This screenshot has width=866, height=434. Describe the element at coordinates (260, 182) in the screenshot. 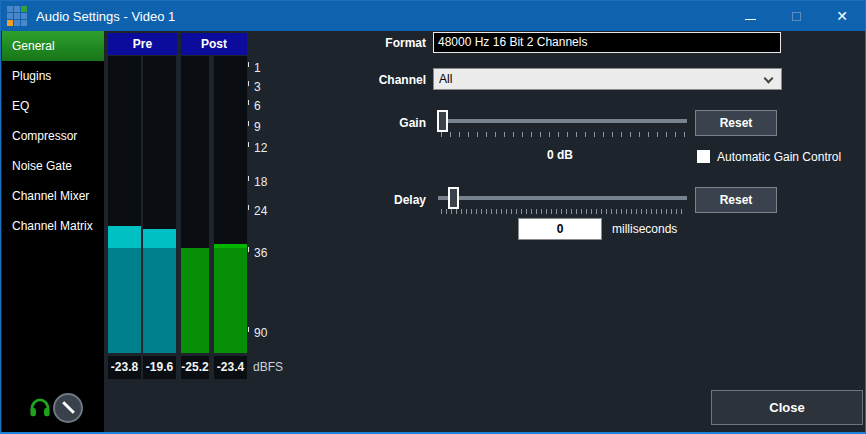

I see `meter-scale-label: 18` at that location.